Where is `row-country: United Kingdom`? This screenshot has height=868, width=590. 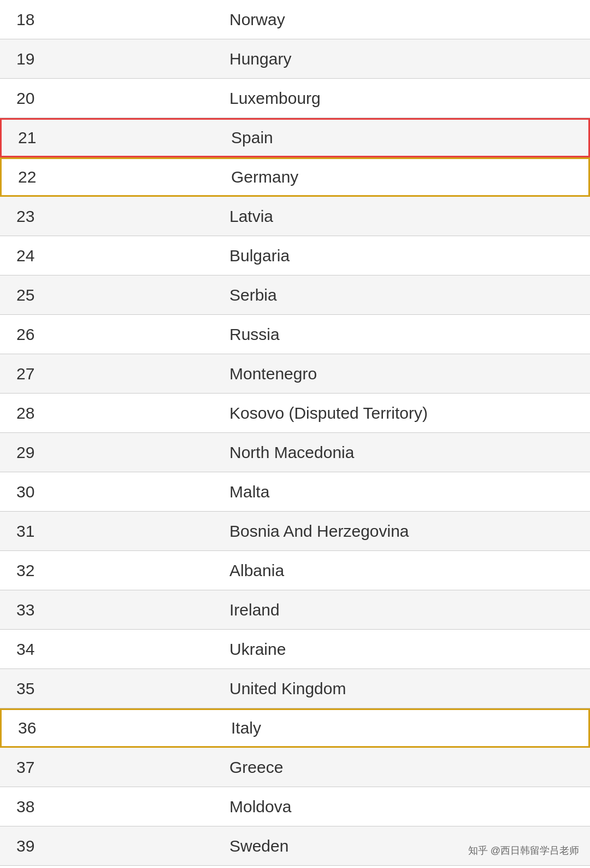
row-country: United Kingdom is located at coordinates (404, 689).